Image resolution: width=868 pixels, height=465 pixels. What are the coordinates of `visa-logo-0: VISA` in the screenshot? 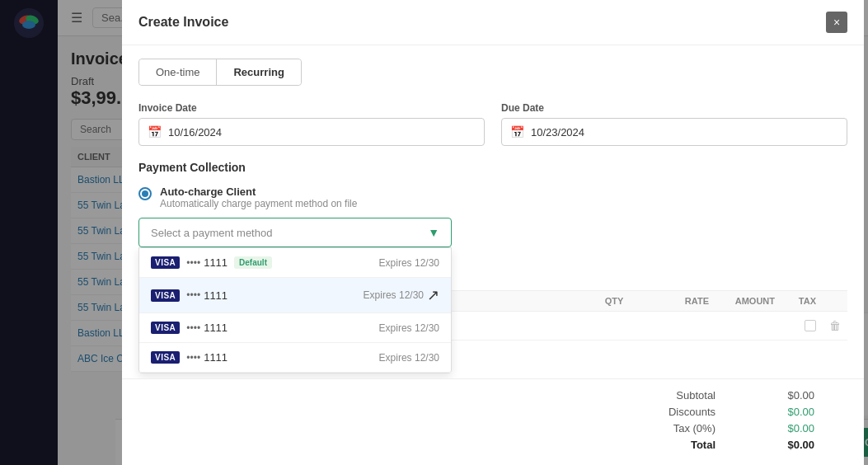 It's located at (165, 262).